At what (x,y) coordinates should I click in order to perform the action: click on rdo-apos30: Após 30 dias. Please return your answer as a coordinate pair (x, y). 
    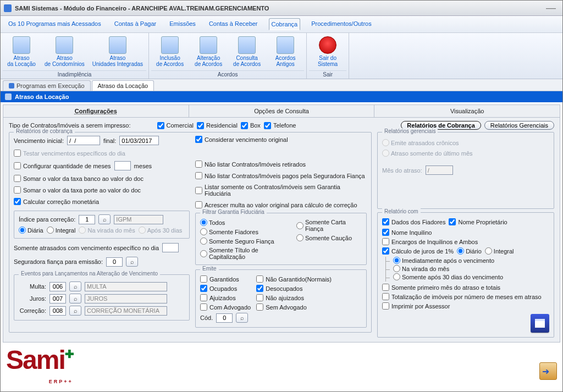
    Looking at the image, I should click on (161, 230).